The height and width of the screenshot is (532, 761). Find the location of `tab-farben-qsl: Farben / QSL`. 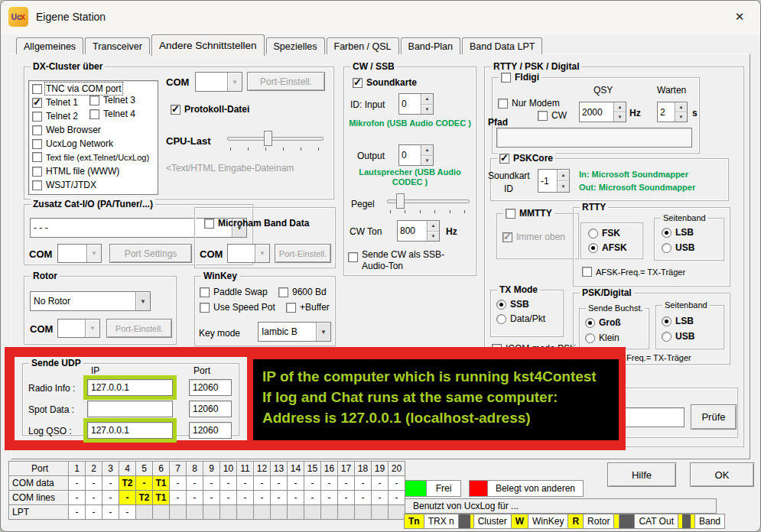

tab-farben-qsl: Farben / QSL is located at coordinates (363, 46).